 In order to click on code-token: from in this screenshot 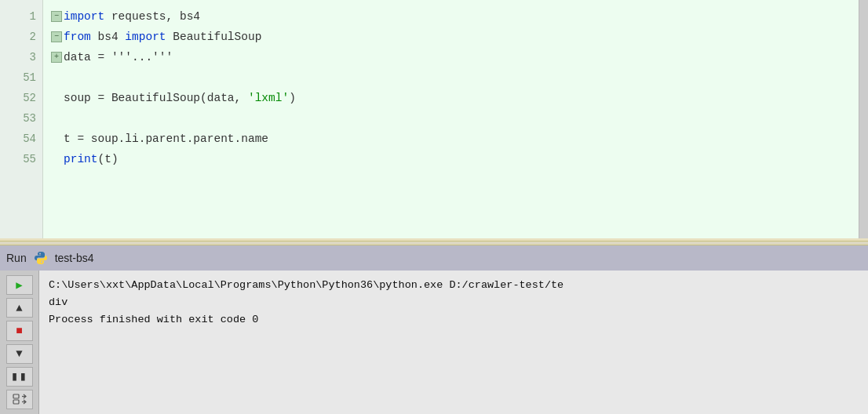, I will do `click(81, 37)`.